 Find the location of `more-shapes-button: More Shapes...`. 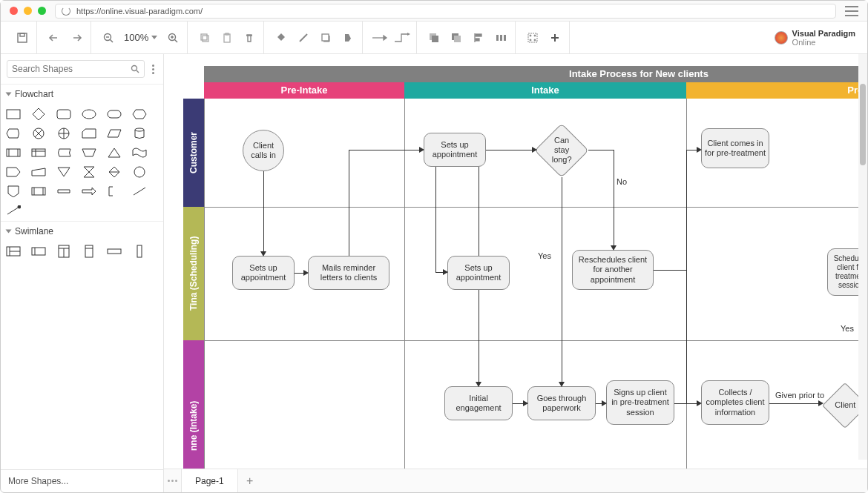

more-shapes-button: More Shapes... is located at coordinates (82, 480).